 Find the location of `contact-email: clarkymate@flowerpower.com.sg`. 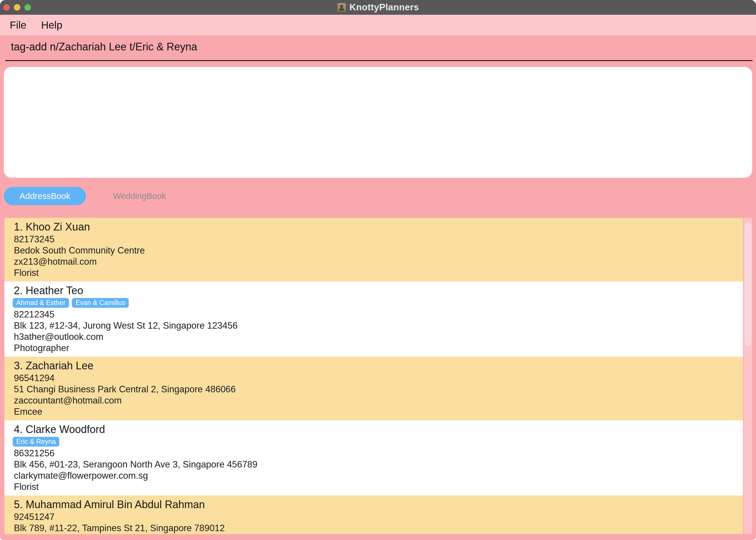

contact-email: clarkymate@flowerpower.com.sg is located at coordinates (374, 476).